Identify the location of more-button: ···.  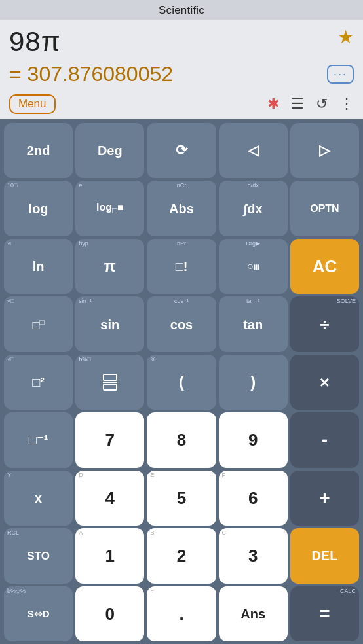
(341, 75).